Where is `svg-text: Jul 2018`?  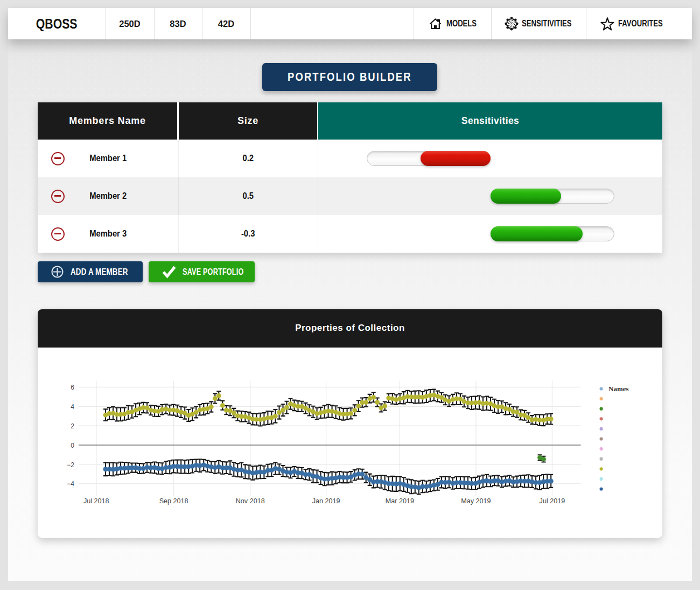
svg-text: Jul 2018 is located at coordinates (96, 501).